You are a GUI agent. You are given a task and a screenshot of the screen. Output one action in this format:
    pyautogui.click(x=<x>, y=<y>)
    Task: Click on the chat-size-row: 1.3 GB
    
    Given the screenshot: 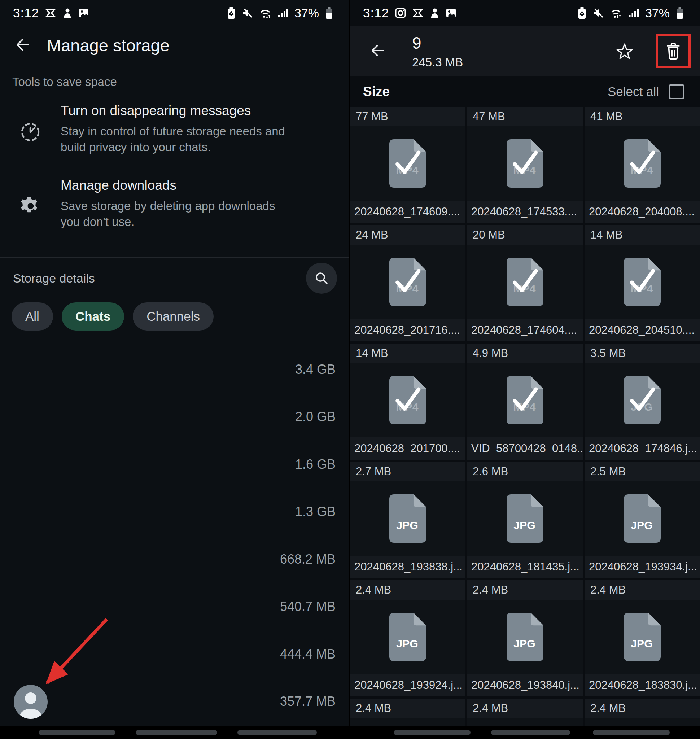 What is the action you would take?
    pyautogui.click(x=168, y=512)
    